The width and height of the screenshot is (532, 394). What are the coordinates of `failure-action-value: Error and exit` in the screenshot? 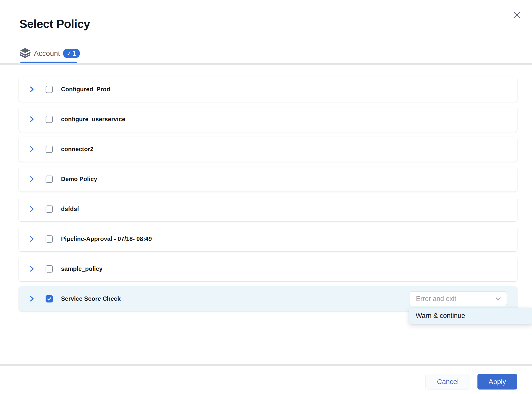 It's located at (455, 299).